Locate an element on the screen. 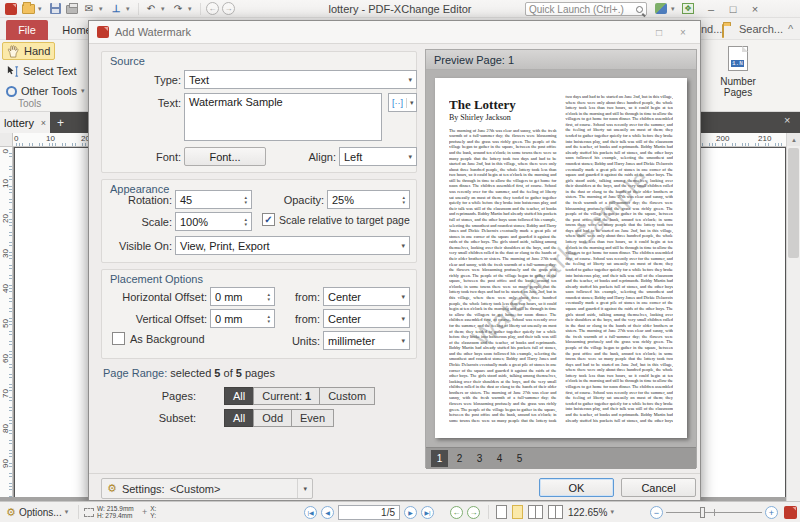  preview-page-button-5: 5 is located at coordinates (520, 458).